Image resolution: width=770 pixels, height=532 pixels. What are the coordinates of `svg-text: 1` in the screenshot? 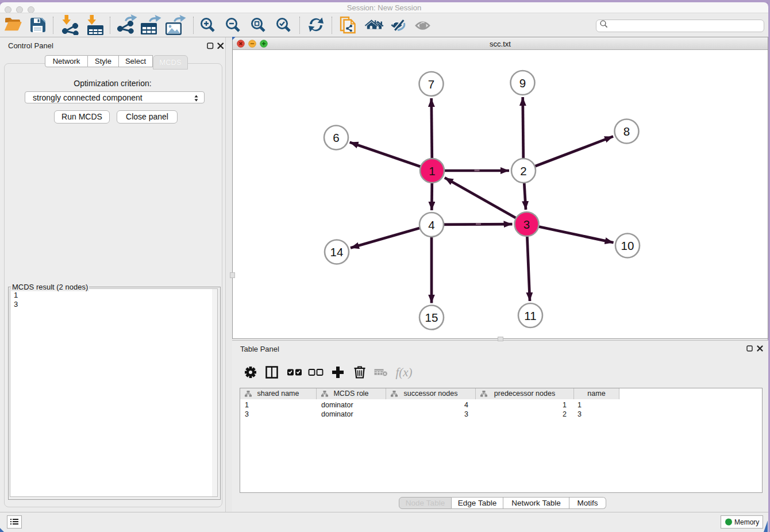 It's located at (432, 171).